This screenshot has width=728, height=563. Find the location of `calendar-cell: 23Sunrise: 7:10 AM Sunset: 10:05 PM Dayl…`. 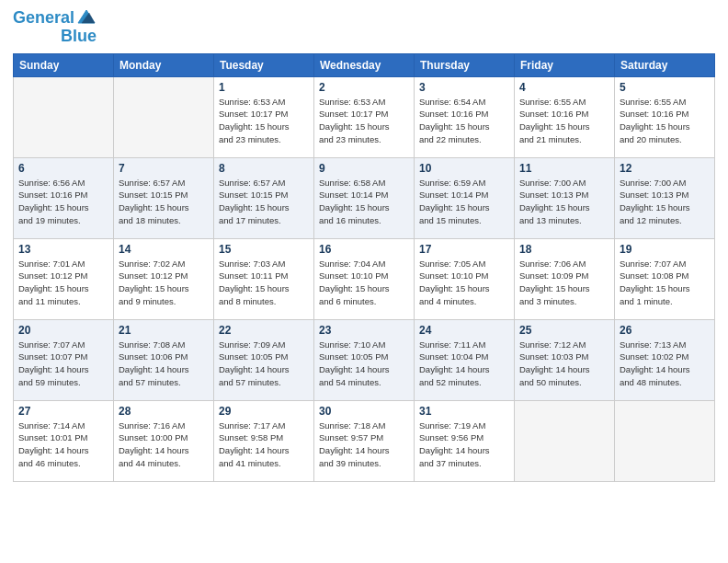

calendar-cell: 23Sunrise: 7:10 AM Sunset: 10:05 PM Dayl… is located at coordinates (364, 360).